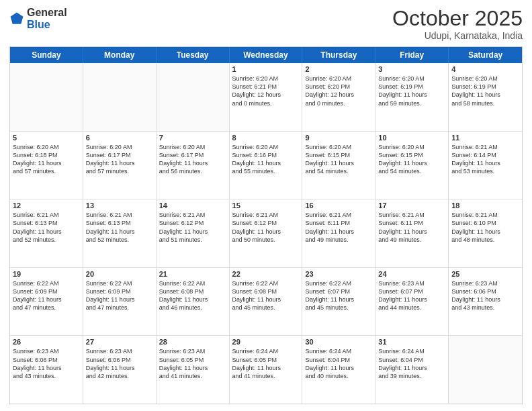  Describe the element at coordinates (339, 91) in the screenshot. I see `day-details: Sunrise: 6:20 AM Sunset: 6:20 PM Dayligh…` at that location.